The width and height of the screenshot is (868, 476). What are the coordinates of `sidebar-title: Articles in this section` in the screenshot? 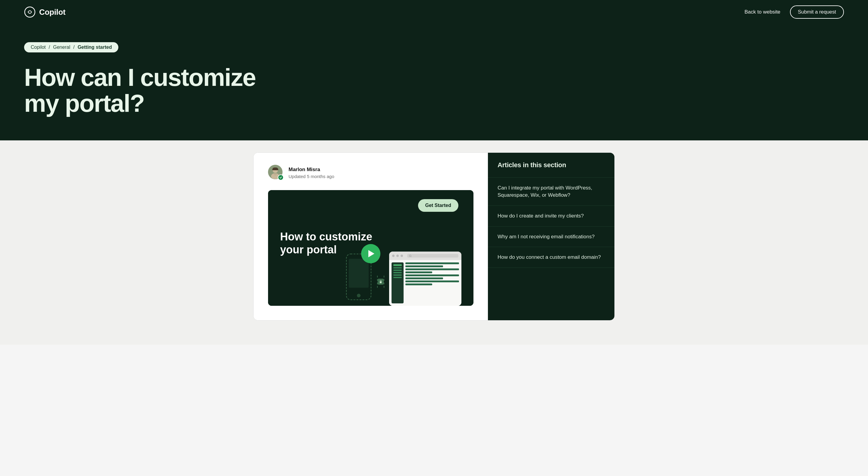 It's located at (551, 165).